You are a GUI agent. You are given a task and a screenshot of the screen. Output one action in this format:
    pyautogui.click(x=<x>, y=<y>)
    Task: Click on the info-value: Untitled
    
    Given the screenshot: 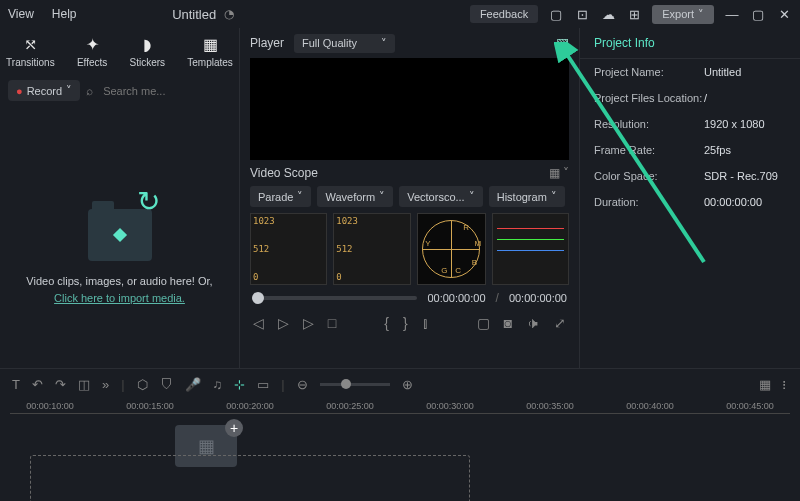 What is the action you would take?
    pyautogui.click(x=722, y=72)
    